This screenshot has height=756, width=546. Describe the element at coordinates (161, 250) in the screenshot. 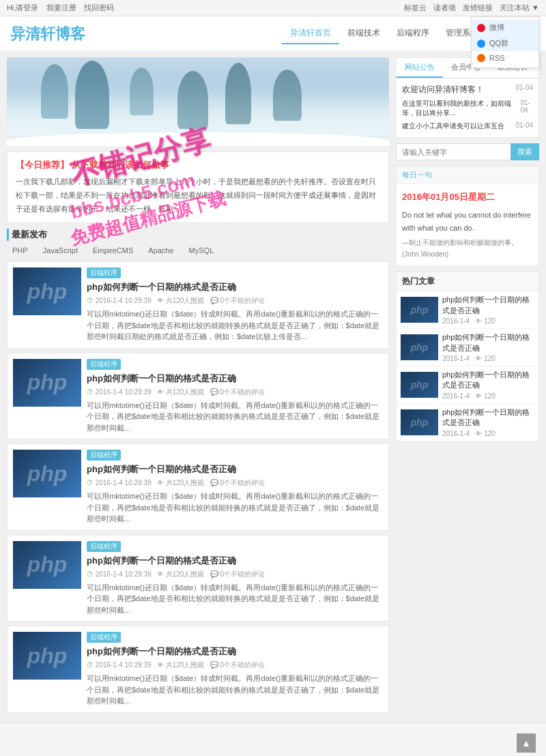

I see `tab-apache: Apache` at that location.